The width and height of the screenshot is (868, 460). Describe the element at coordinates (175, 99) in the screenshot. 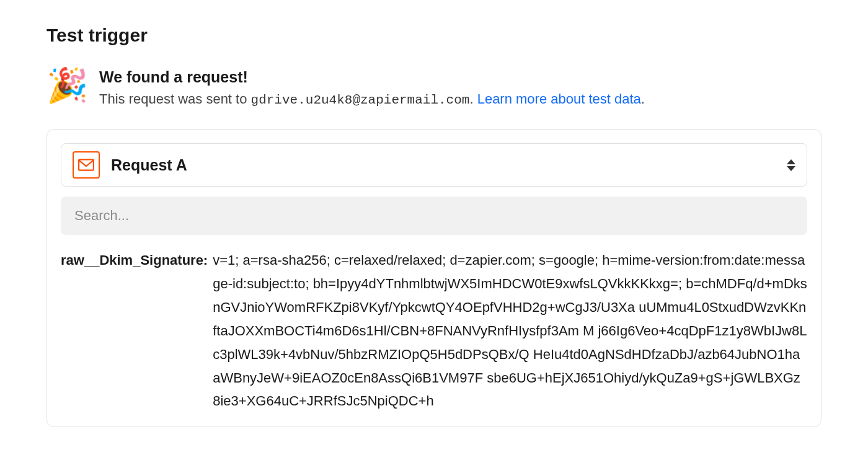

I see `found-subtitle-prefix: This request was sent to` at that location.